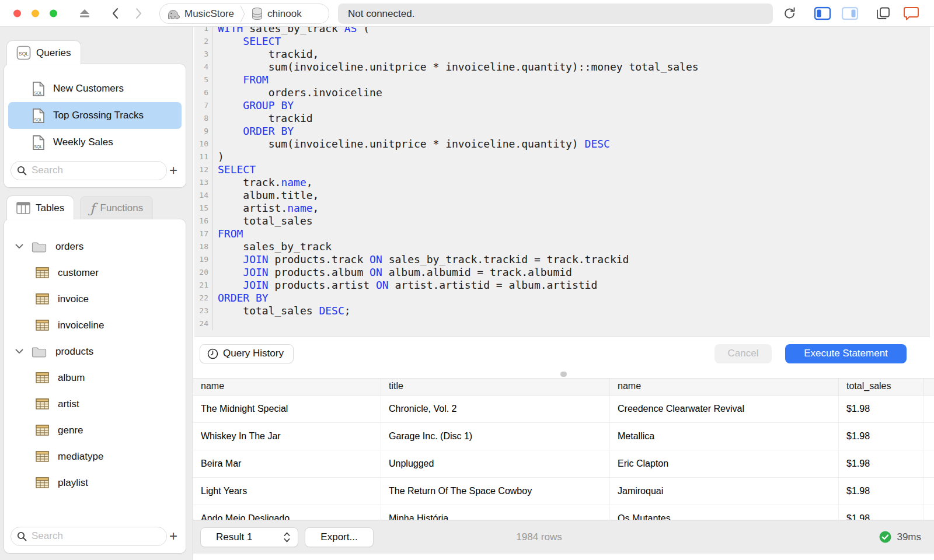 The width and height of the screenshot is (934, 560). I want to click on code-line: 23 total_sales DESC;, so click(562, 311).